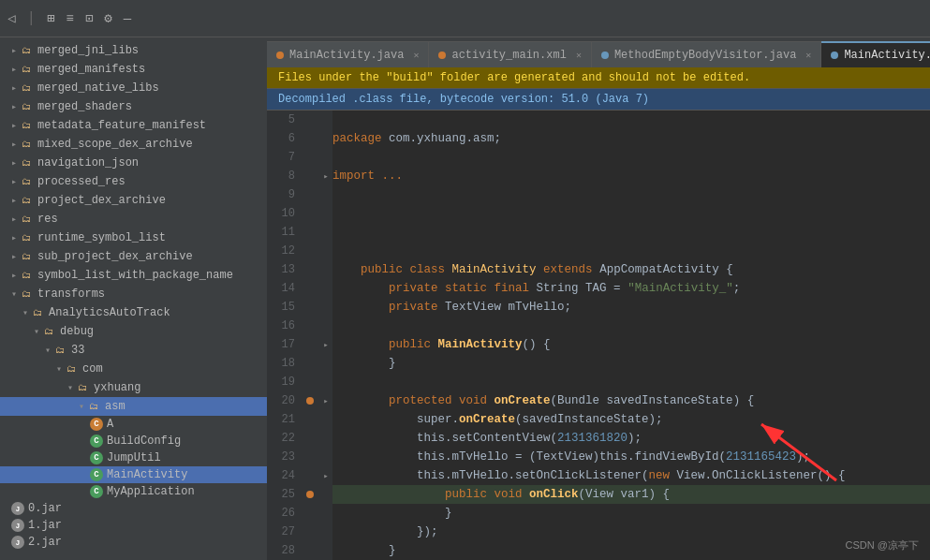 The image size is (930, 560). Describe the element at coordinates (11, 19) in the screenshot. I see `back-icon: ◁` at that location.